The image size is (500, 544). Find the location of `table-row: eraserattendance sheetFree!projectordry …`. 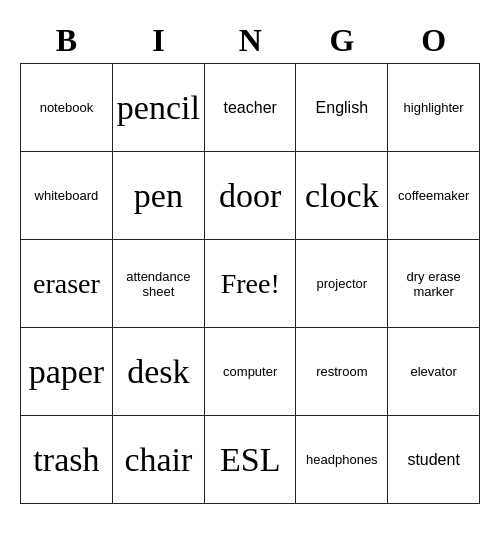

table-row: eraserattendance sheetFree!projectordry … is located at coordinates (250, 284).